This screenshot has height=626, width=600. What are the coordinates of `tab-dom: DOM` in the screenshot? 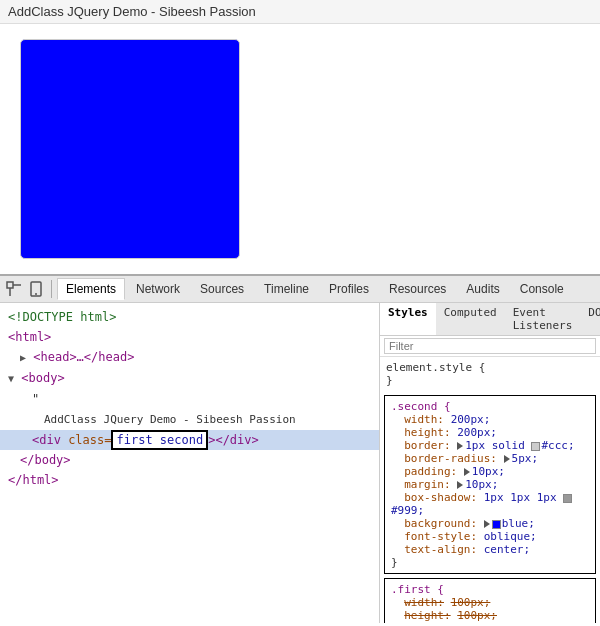 It's located at (590, 319).